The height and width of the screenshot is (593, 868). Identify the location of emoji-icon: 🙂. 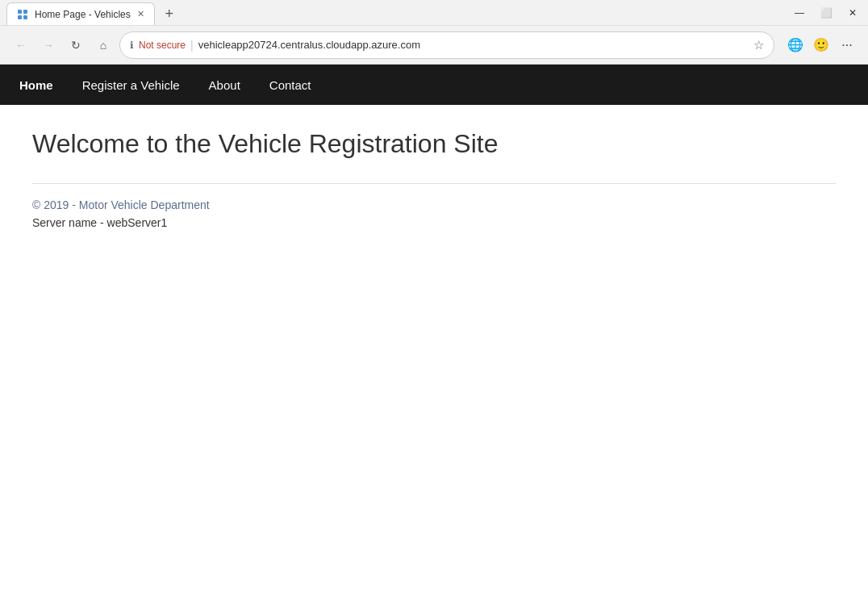
(821, 45).